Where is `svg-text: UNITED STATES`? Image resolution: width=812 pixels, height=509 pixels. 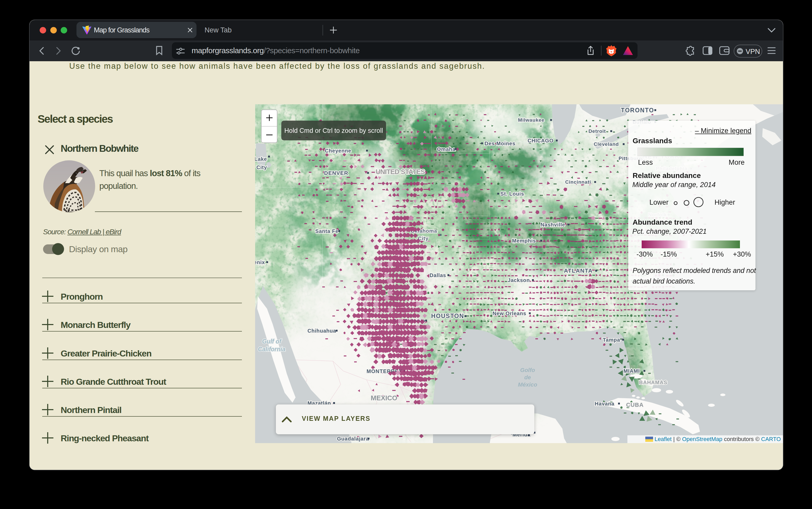
svg-text: UNITED STATES is located at coordinates (400, 172).